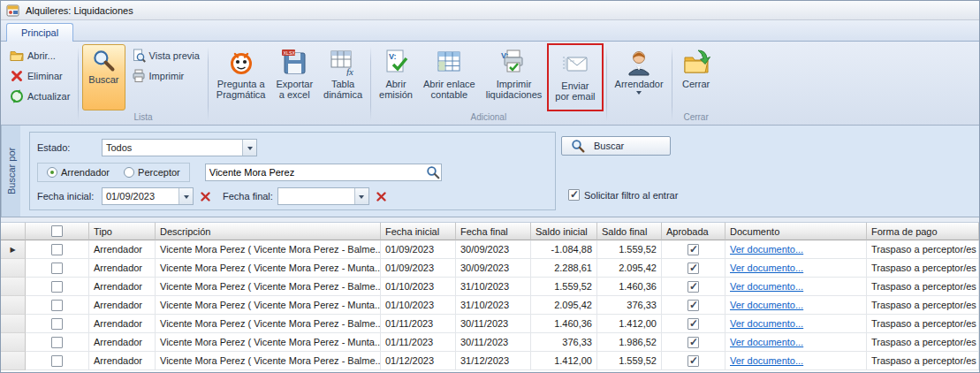  What do you see at coordinates (57, 232) in the screenshot?
I see `select-all-header` at bounding box center [57, 232].